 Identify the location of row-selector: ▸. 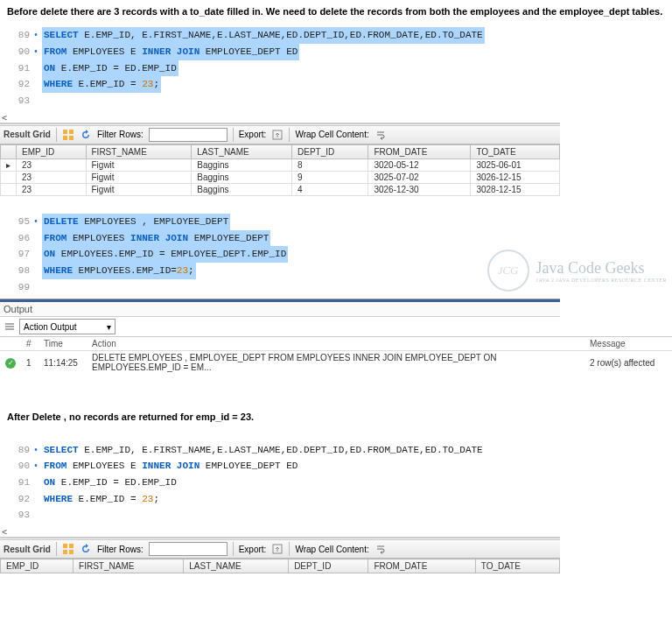
(9, 165).